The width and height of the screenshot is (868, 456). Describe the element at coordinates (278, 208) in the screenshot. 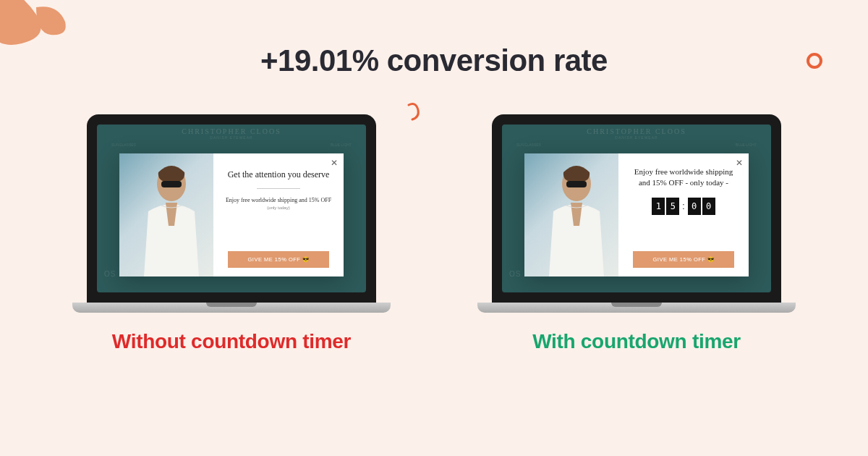

I see `popup-smalltext: (only today)` at that location.